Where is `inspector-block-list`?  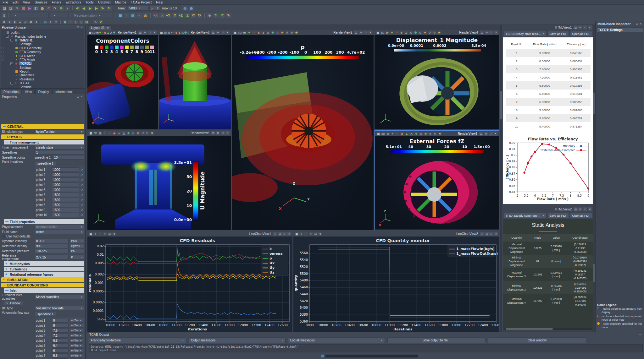 inspector-block-list is located at coordinates (620, 171).